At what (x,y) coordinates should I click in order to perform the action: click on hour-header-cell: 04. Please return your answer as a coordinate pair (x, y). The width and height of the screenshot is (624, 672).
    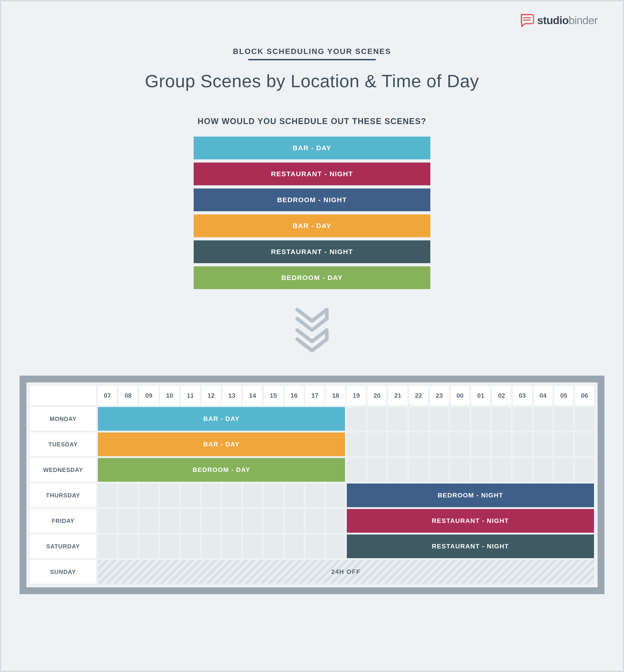
    Looking at the image, I should click on (543, 396).